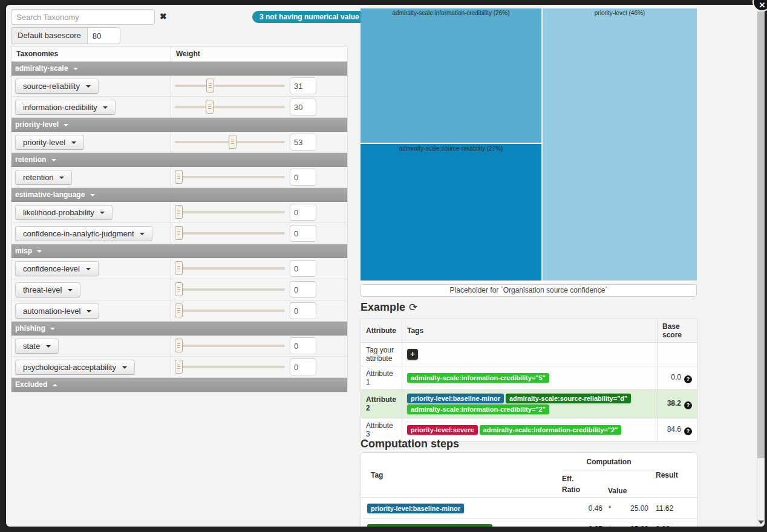 The height and width of the screenshot is (532, 767). What do you see at coordinates (529, 380) in the screenshot?
I see `example-table: AttributeTagsBase score Tag your attribu…` at bounding box center [529, 380].